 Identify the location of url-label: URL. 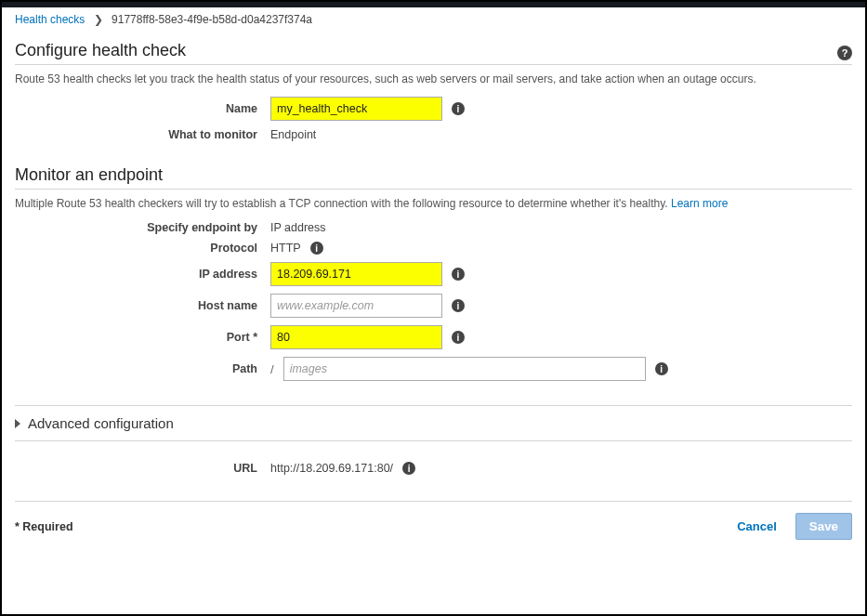
(143, 468).